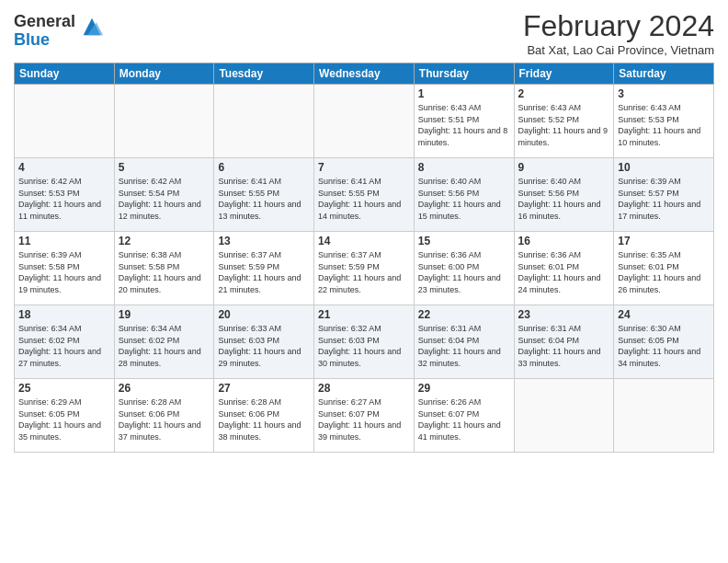  What do you see at coordinates (164, 74) in the screenshot?
I see `calendar-header-monday: Monday` at bounding box center [164, 74].